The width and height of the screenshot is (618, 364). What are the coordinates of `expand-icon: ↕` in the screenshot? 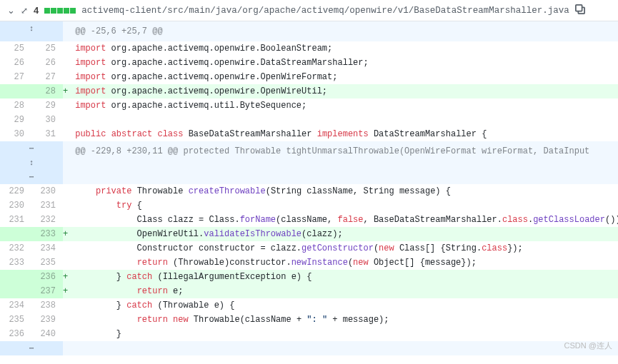 It's located at (31, 31).